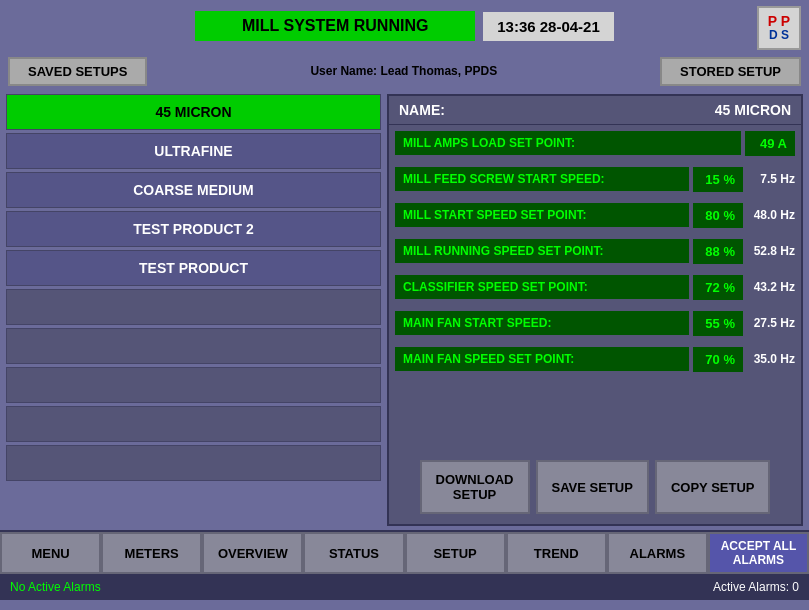 The width and height of the screenshot is (809, 610). I want to click on param-row-2: MILL START SPEED SET POINT:80 %48.0 Hz, so click(595, 215).